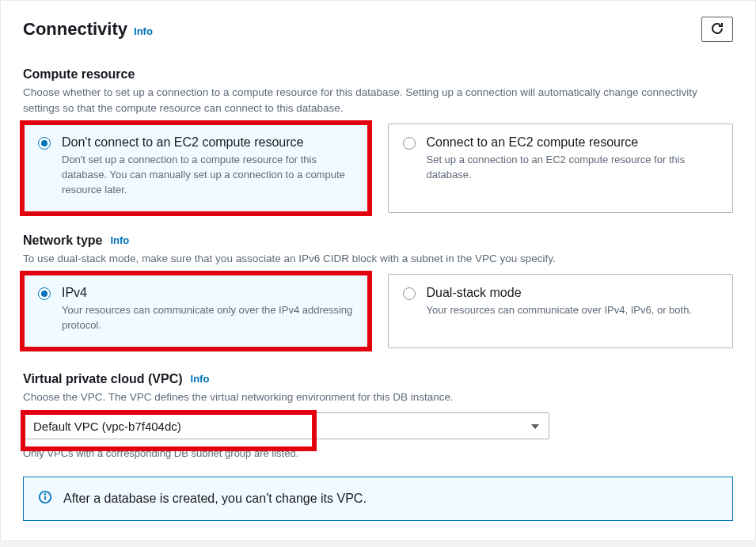 This screenshot has height=547, width=756. Describe the element at coordinates (63, 241) in the screenshot. I see `network-heading: Network type` at that location.